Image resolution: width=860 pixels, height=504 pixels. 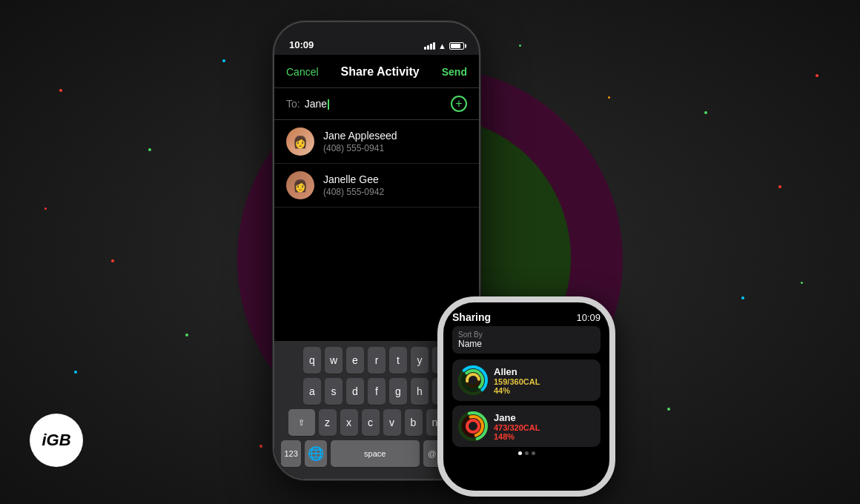 What do you see at coordinates (377, 71) in the screenshot?
I see `share-activity-header: Cancel Share Activity Send` at bounding box center [377, 71].